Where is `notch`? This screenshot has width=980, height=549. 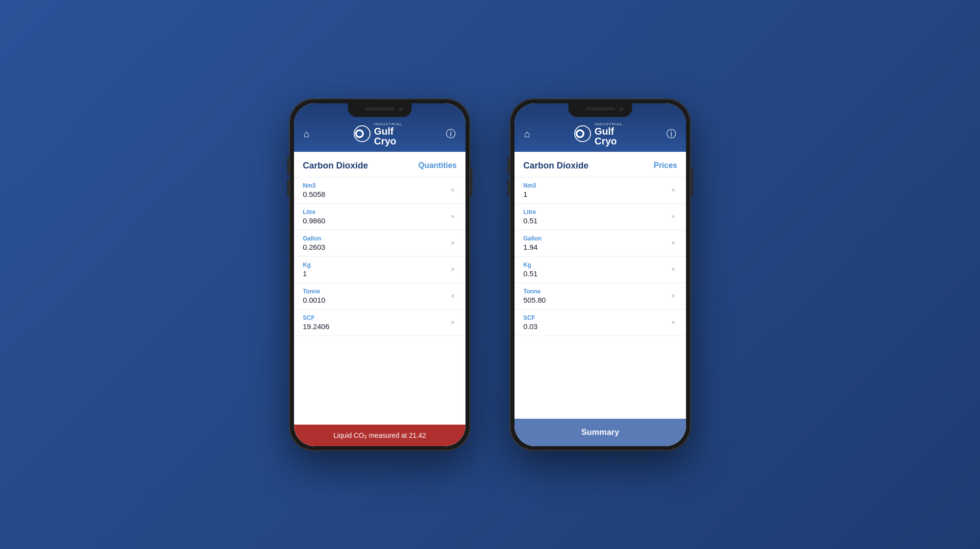 notch is located at coordinates (380, 110).